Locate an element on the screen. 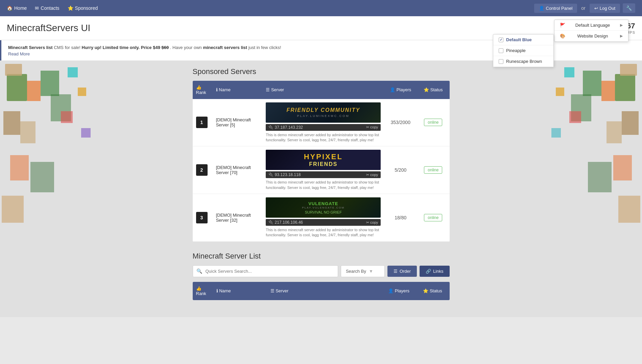 This screenshot has width=642, height=364. server-ip: 🔌 37.187.143.232 is located at coordinates (286, 127).